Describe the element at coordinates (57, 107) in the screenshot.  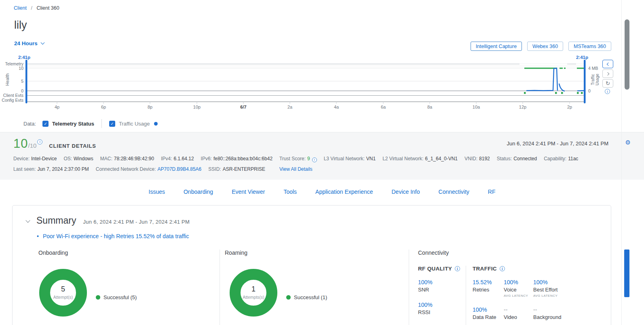
I see `x-tick-label: 4p` at that location.